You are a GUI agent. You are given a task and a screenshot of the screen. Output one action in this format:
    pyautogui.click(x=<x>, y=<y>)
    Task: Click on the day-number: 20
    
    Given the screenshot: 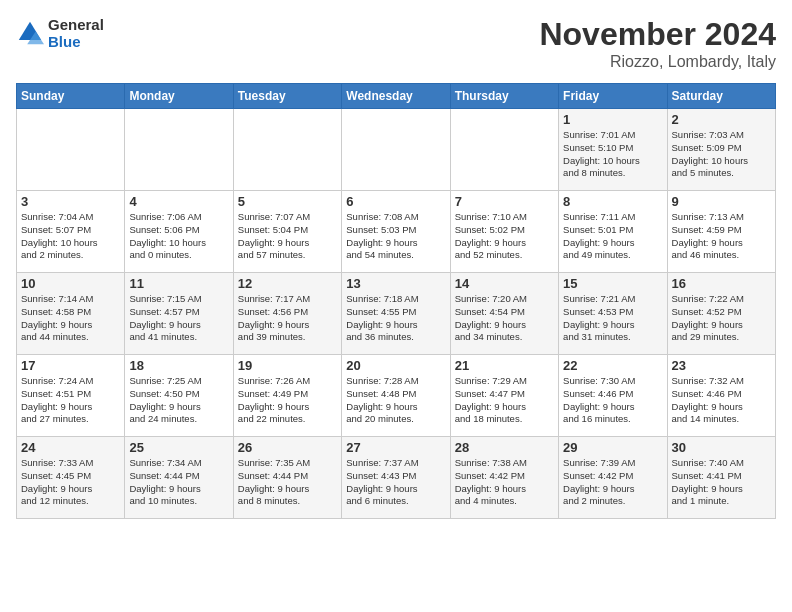 What is the action you would take?
    pyautogui.click(x=396, y=366)
    